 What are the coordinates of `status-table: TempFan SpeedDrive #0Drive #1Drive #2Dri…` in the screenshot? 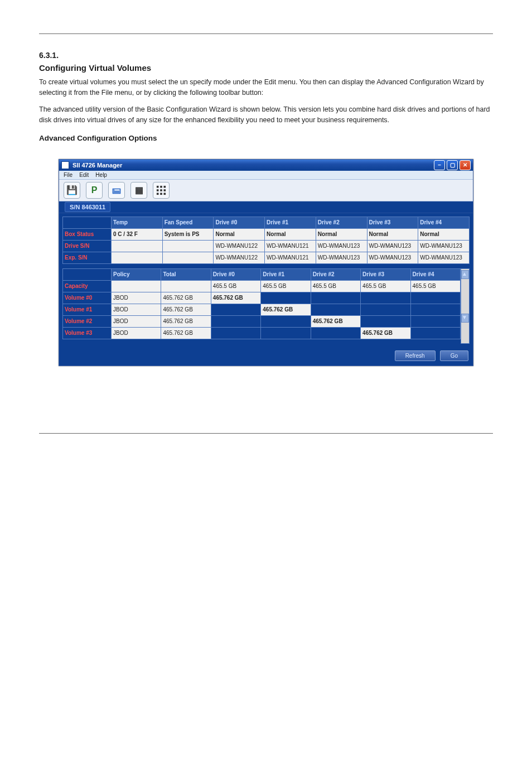 It's located at (266, 240).